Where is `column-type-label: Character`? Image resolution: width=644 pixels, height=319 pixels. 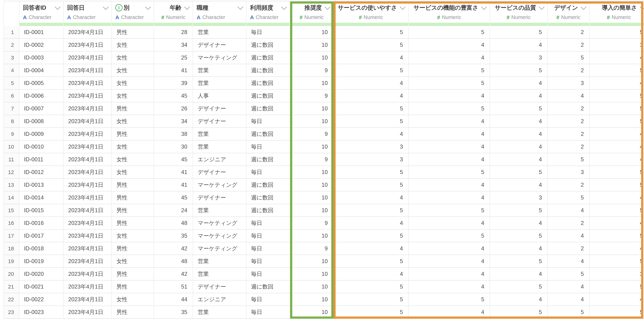
column-type-label: Character is located at coordinates (267, 17).